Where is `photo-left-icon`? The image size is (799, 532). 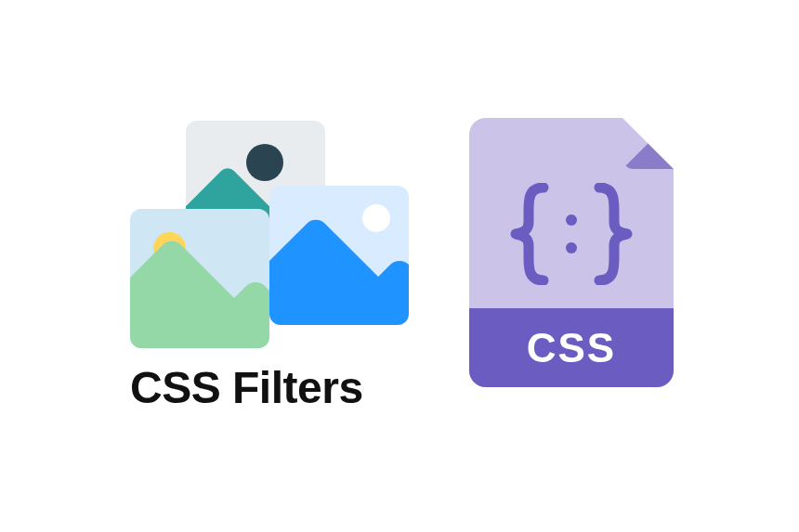
photo-left-icon is located at coordinates (200, 279).